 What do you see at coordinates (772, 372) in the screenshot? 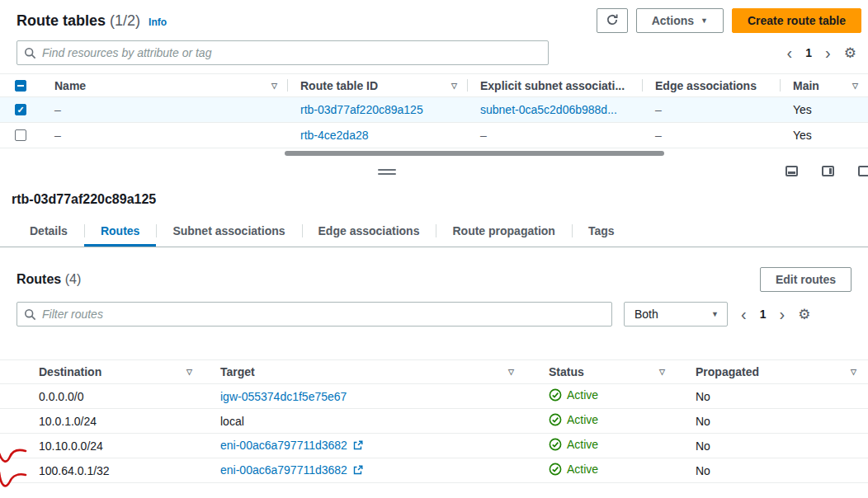
I see `column-header-propagated: Propagated ▽` at bounding box center [772, 372].